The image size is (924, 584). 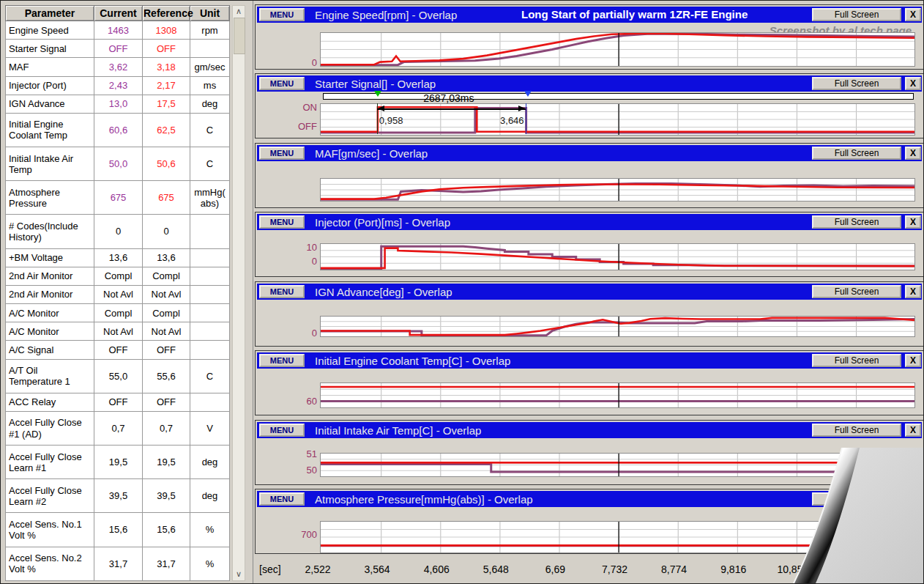 I want to click on current-value: 675, so click(x=119, y=198).